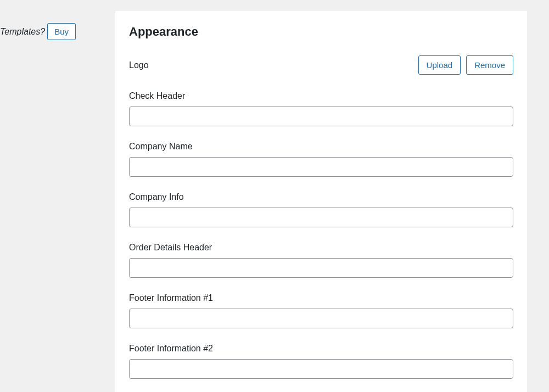 The image size is (549, 392). Describe the element at coordinates (466, 65) in the screenshot. I see `logo-buttons: Upload Remove` at that location.